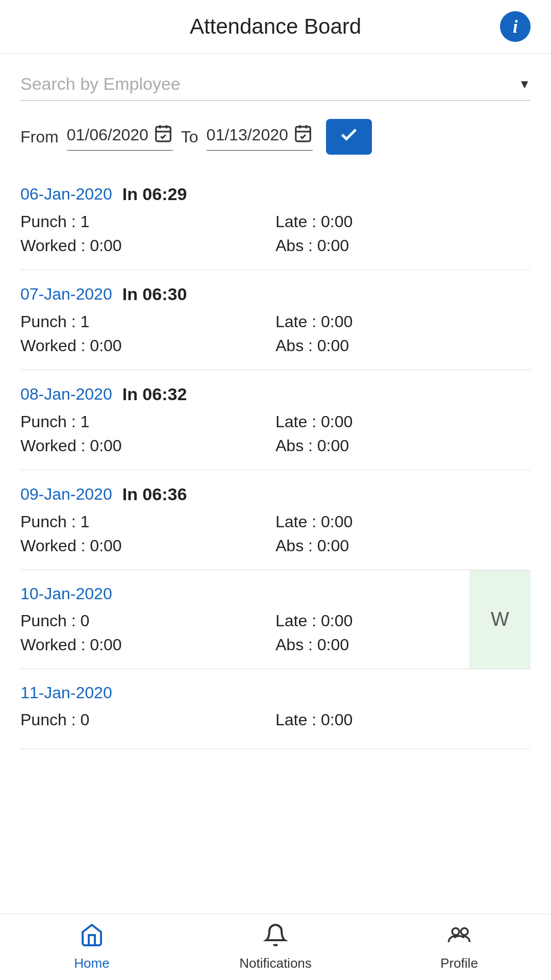 The width and height of the screenshot is (551, 980). What do you see at coordinates (276, 594) in the screenshot?
I see `entry-header: 10-Jan-2020` at bounding box center [276, 594].